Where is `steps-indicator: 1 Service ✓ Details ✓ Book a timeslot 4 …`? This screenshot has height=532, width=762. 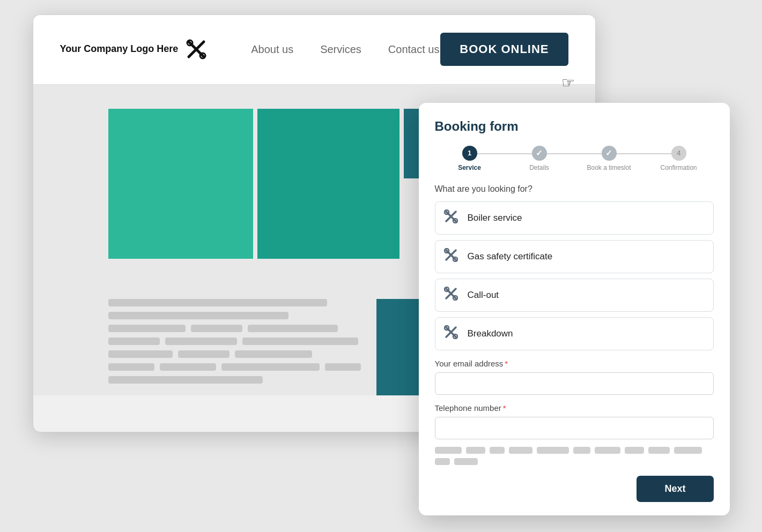
steps-indicator: 1 Service ✓ Details ✓ Book a timeslot 4 … is located at coordinates (574, 159).